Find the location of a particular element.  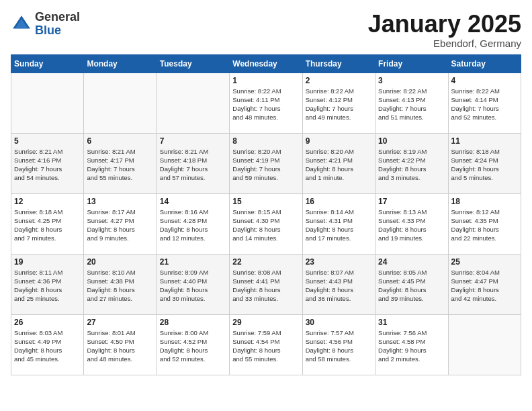

day-number: 11 is located at coordinates (485, 141).